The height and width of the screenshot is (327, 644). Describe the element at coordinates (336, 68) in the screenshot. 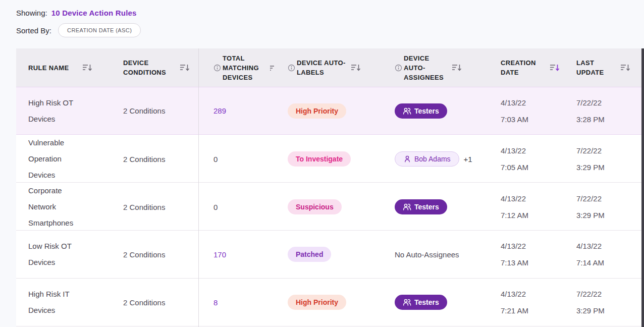

I see `column-header-device-auto-labels: DEVICE AUTO-LABELS` at that location.